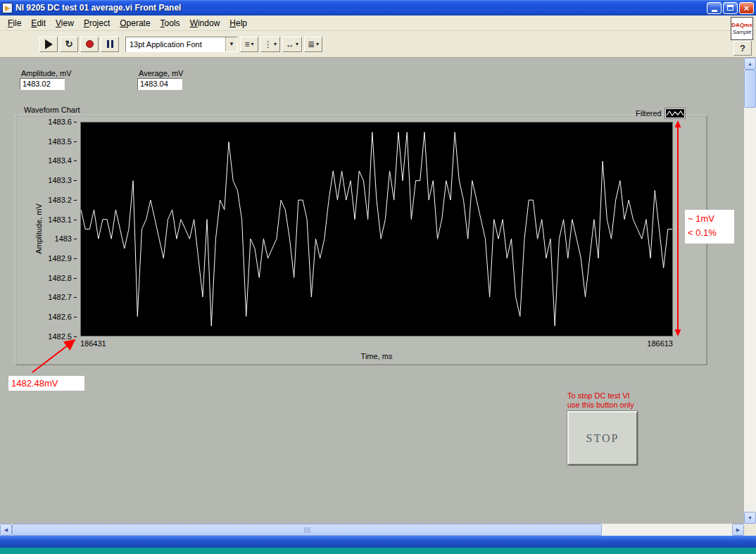  Describe the element at coordinates (182, 44) in the screenshot. I see `font-selector: 13pt Application Font ▼` at that location.